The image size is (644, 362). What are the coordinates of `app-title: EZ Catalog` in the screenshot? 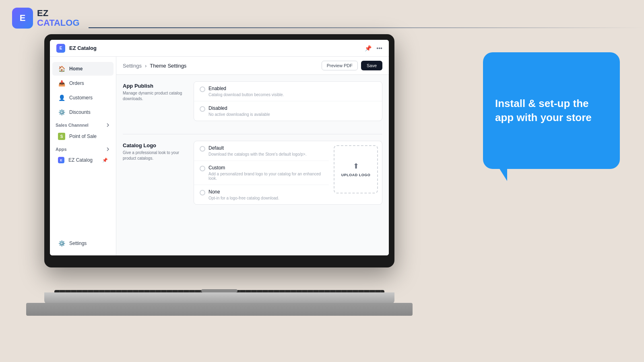 It's located at (83, 48).